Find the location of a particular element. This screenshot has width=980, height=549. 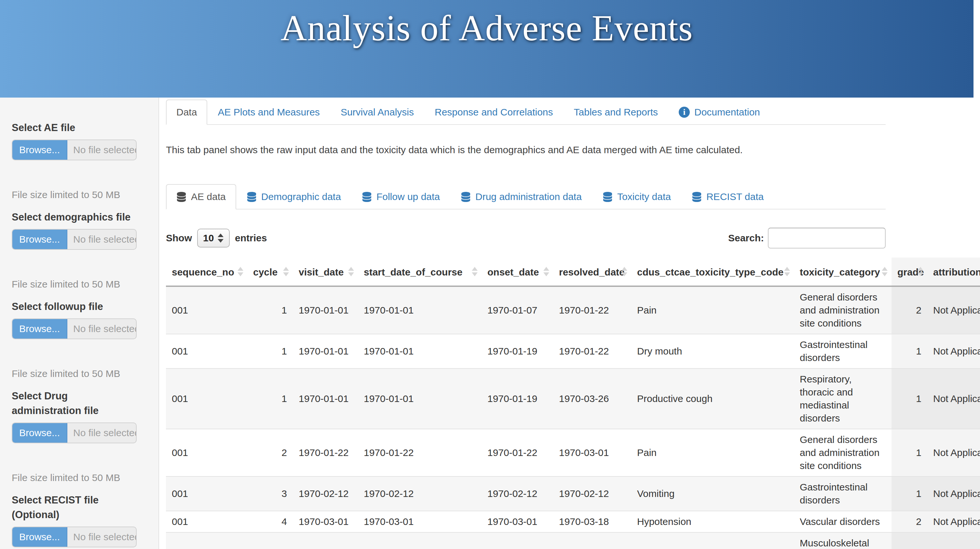

cell-cdus_ctcae_toxicity_type_code is located at coordinates (713, 541).